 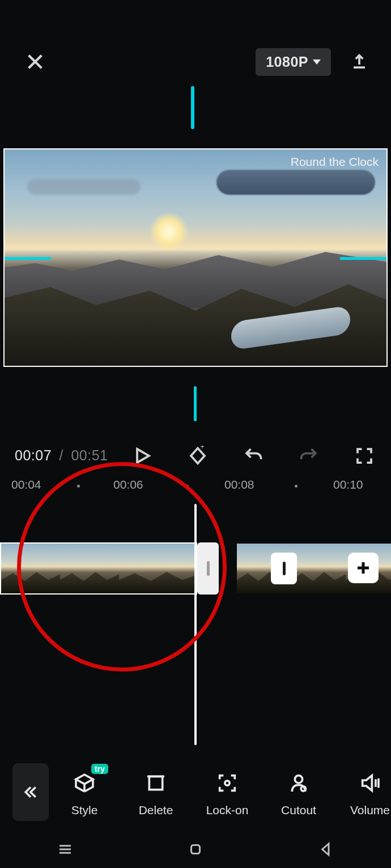 What do you see at coordinates (317, 62) in the screenshot?
I see `chevron-down-icon` at bounding box center [317, 62].